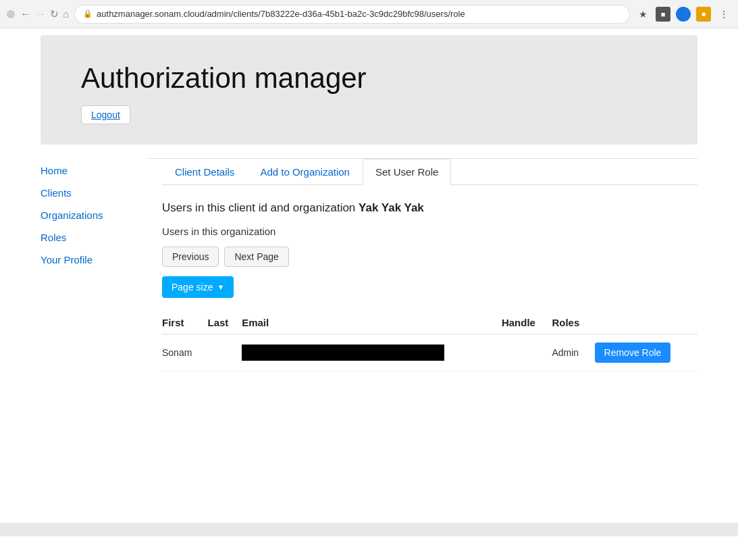 The width and height of the screenshot is (738, 560). What do you see at coordinates (429, 353) in the screenshot?
I see `table-row: Sonam Admin Remove Role` at bounding box center [429, 353].